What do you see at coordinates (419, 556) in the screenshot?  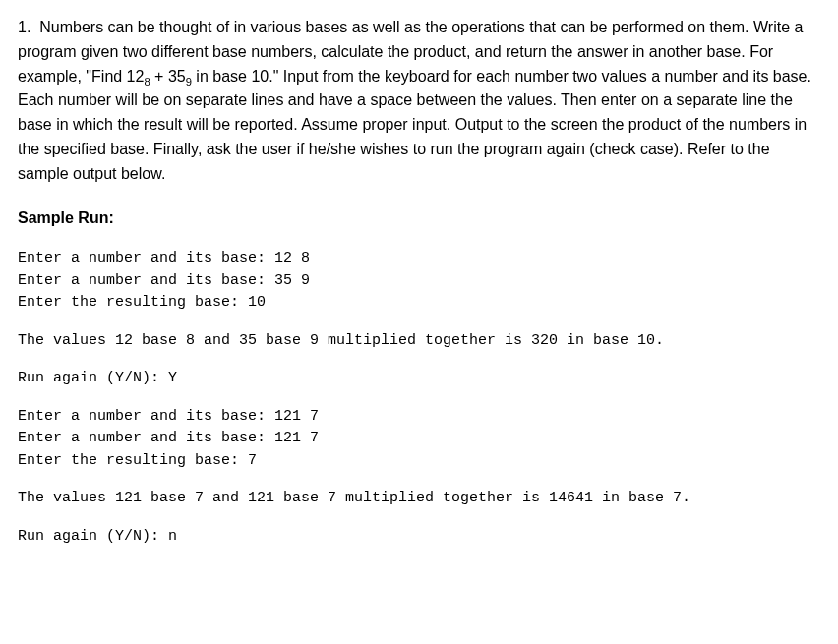 I see `bottom-divider` at bounding box center [419, 556].